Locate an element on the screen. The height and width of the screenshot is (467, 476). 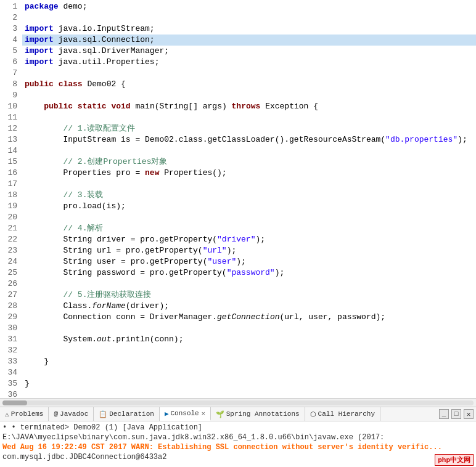
code-line-23: String url = pro.getProperty("url"); is located at coordinates (249, 251).